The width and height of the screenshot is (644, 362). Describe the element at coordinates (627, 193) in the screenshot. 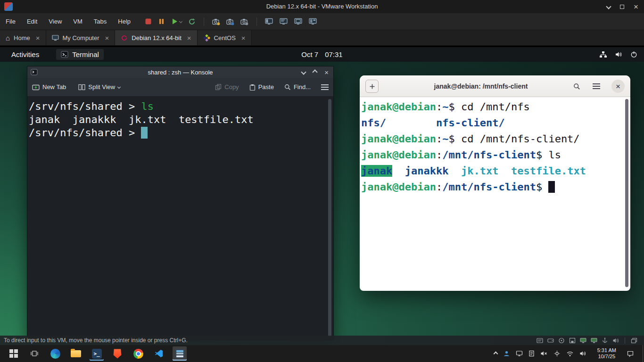

I see `gnome-terminal-scrollbar` at that location.